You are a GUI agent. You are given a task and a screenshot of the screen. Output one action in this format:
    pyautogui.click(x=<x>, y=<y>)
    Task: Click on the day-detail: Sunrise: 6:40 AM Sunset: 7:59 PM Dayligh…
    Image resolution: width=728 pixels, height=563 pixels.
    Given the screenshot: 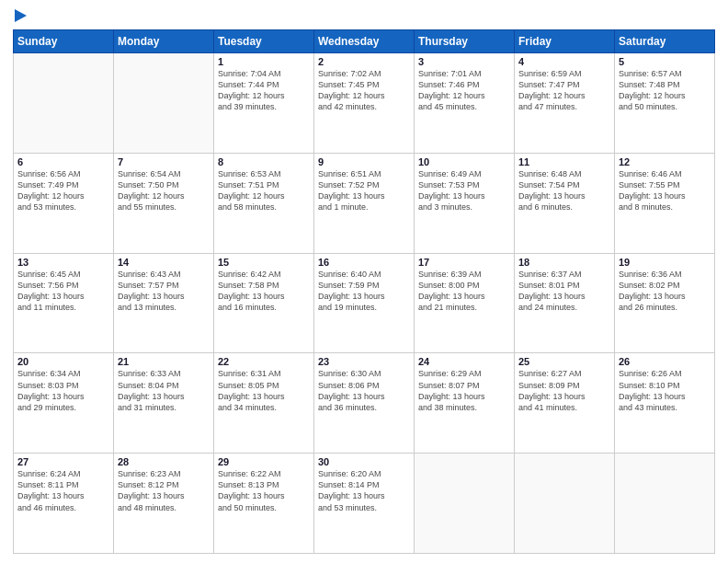 What is the action you would take?
    pyautogui.click(x=364, y=291)
    